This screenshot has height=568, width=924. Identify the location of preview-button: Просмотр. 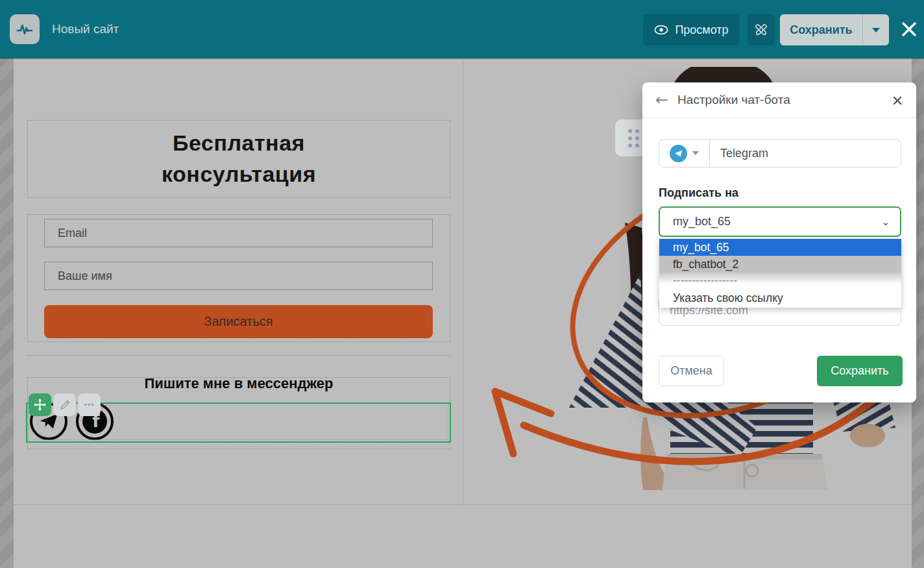
(692, 30).